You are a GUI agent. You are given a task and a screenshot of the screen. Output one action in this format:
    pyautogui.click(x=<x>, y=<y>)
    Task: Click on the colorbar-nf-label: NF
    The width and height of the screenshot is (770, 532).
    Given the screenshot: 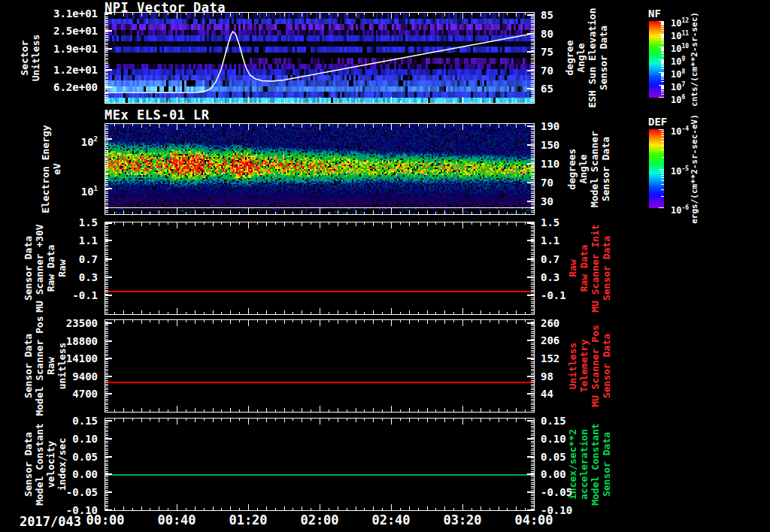 What is the action you would take?
    pyautogui.click(x=654, y=14)
    